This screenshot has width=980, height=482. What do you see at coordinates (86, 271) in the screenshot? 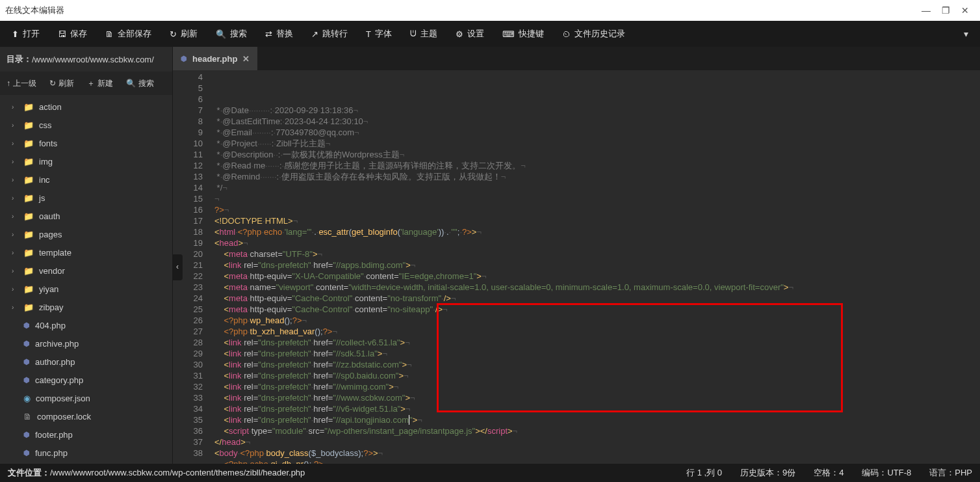
I see `folder-vendor: ›📁vendor` at bounding box center [86, 271].